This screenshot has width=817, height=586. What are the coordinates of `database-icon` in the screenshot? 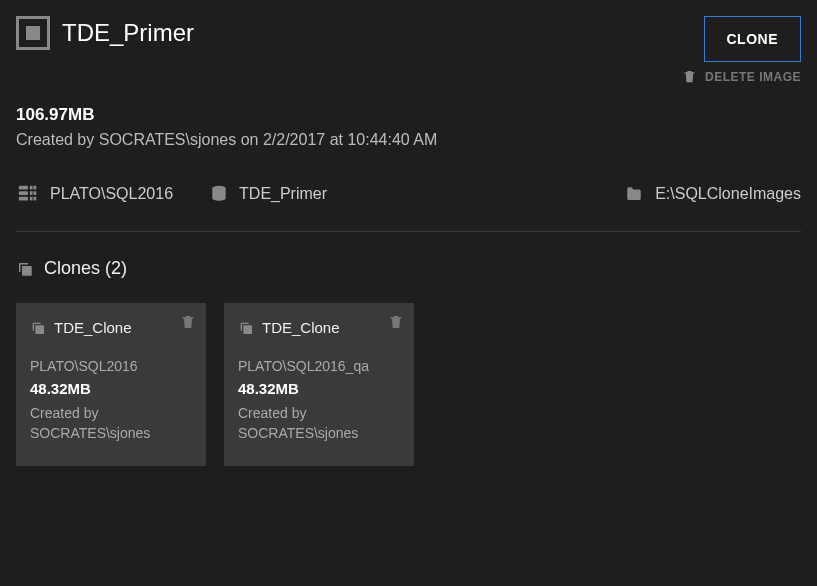 It's located at (219, 194).